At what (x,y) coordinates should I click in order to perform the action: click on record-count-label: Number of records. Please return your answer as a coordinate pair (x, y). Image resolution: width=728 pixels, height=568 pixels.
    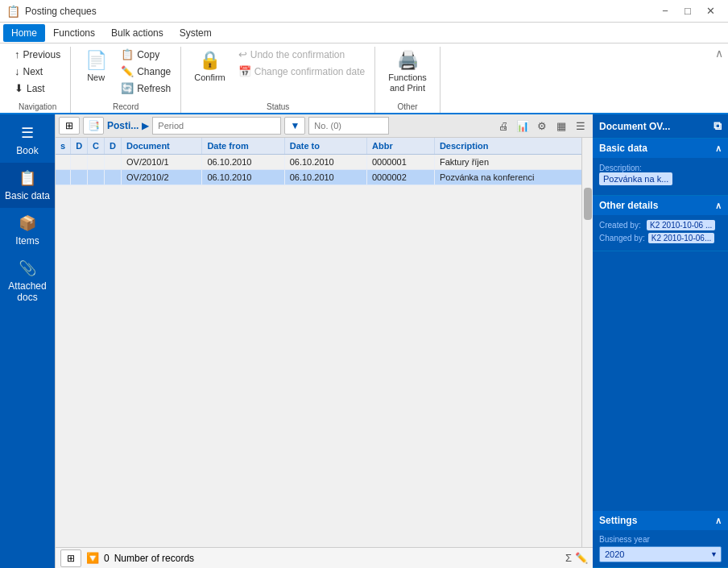
    Looking at the image, I should click on (155, 558).